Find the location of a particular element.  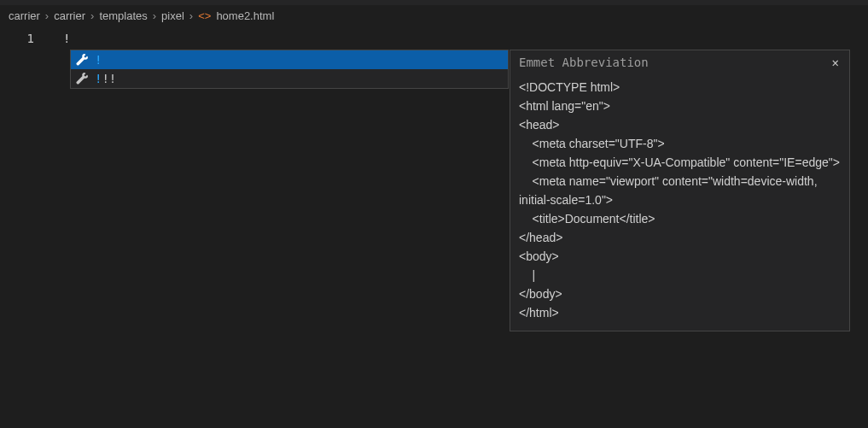

suggest-item: !!! is located at coordinates (289, 79).